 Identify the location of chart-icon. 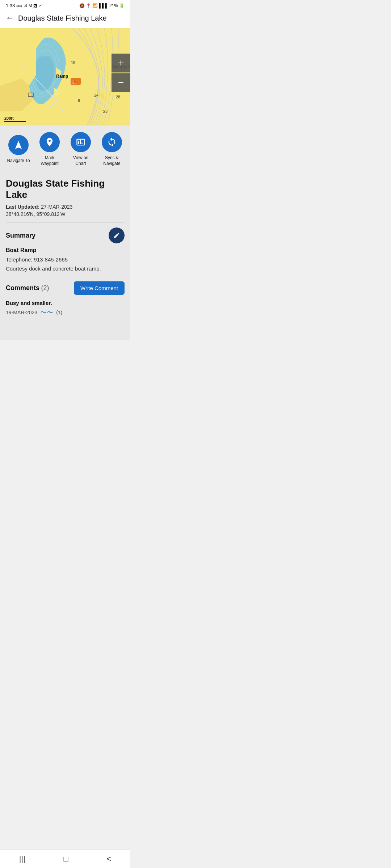
(81, 142).